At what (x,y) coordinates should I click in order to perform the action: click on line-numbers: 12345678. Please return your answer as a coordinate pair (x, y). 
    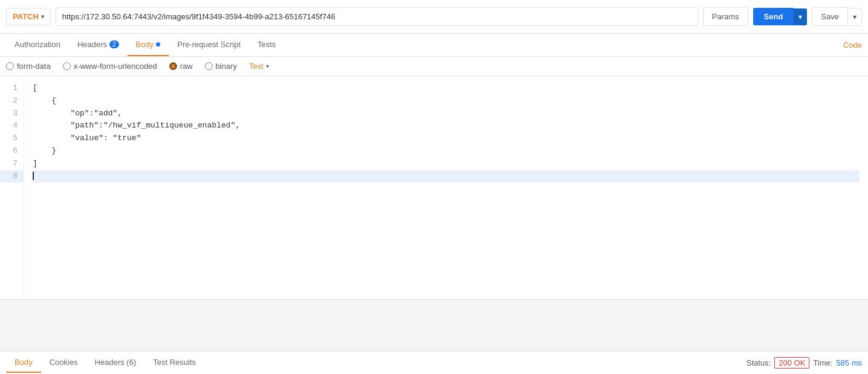
    Looking at the image, I should click on (12, 187).